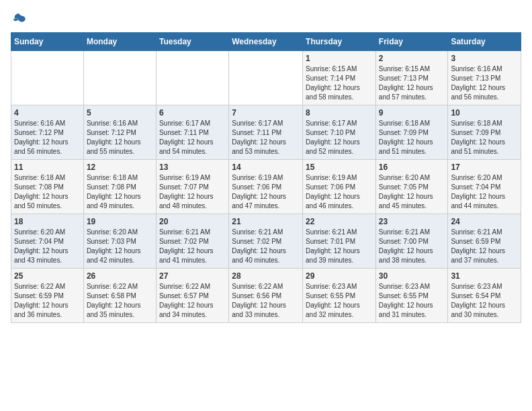 This screenshot has width=532, height=411. What do you see at coordinates (192, 167) in the screenshot?
I see `day-number: 13` at bounding box center [192, 167].